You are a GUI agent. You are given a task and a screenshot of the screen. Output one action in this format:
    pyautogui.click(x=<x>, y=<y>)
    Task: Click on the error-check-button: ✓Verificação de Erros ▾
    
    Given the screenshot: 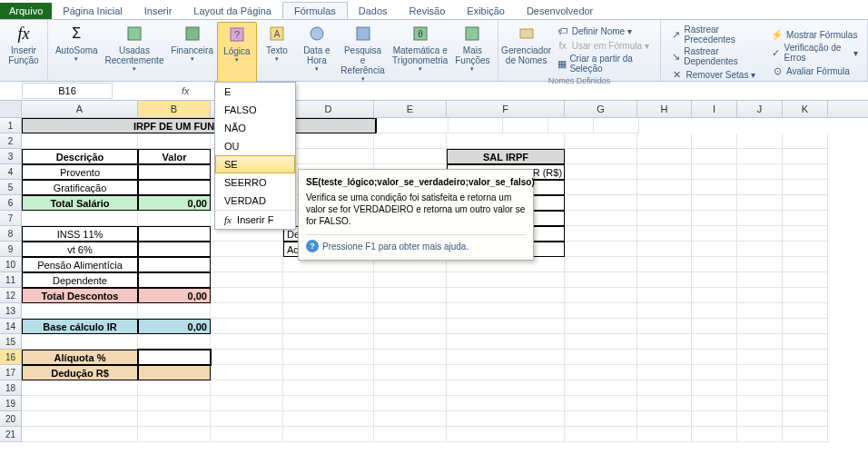 What is the action you would take?
    pyautogui.click(x=814, y=53)
    